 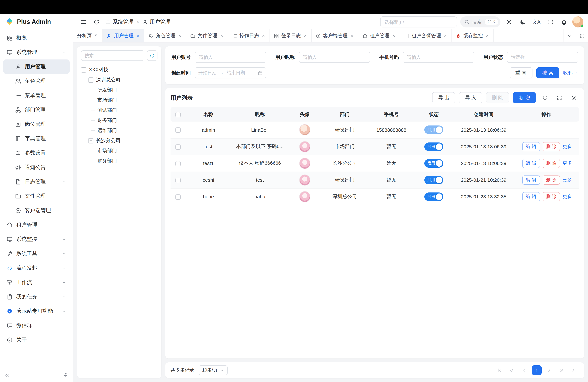 I want to click on pagination-prev-button, so click(x=524, y=370).